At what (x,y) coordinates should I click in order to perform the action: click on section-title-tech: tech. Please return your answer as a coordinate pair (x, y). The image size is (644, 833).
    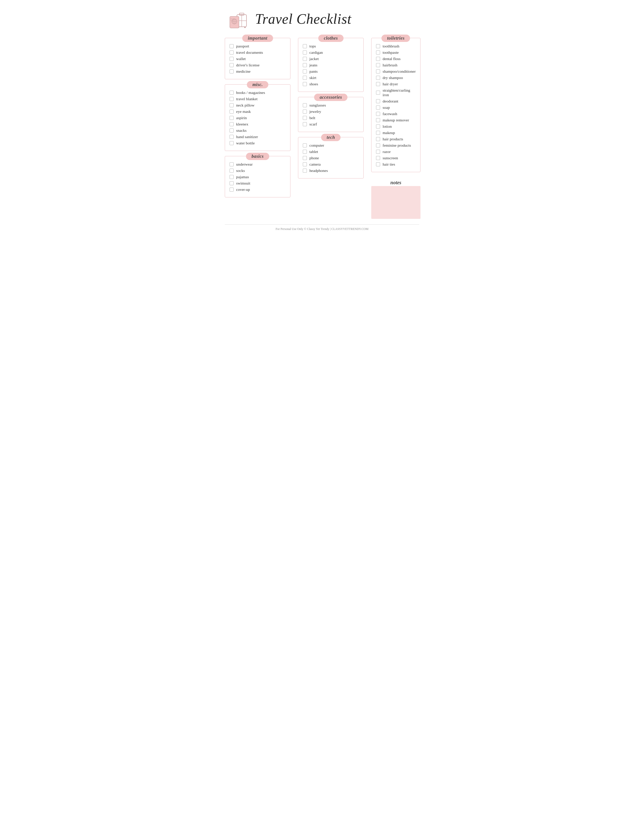
    Looking at the image, I should click on (331, 137).